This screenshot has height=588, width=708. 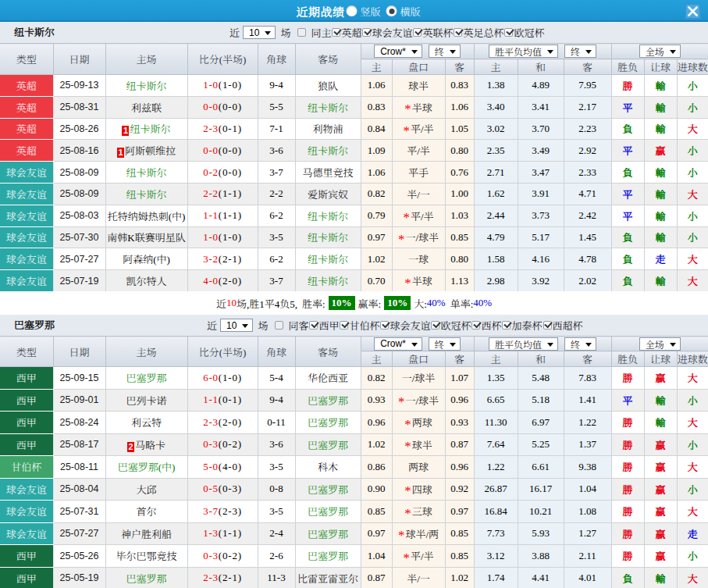 I want to click on same-venue-label: 同客, so click(x=298, y=325).